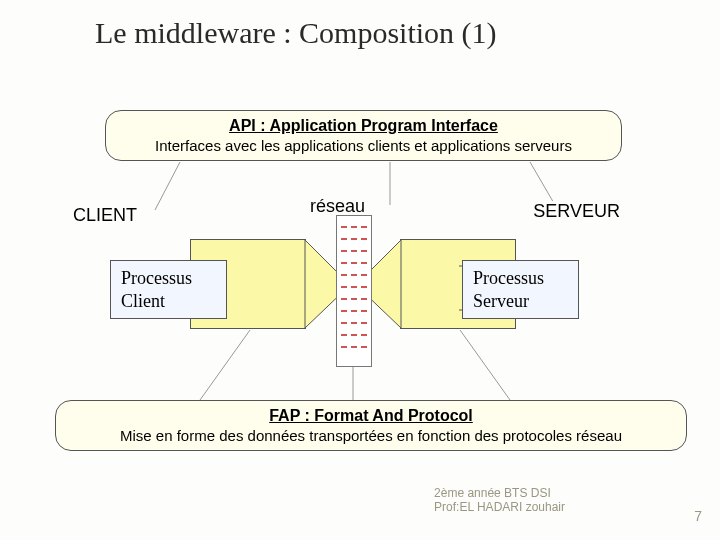  I want to click on fap-subtext: Mise en forme des données transportées e…, so click(371, 436).